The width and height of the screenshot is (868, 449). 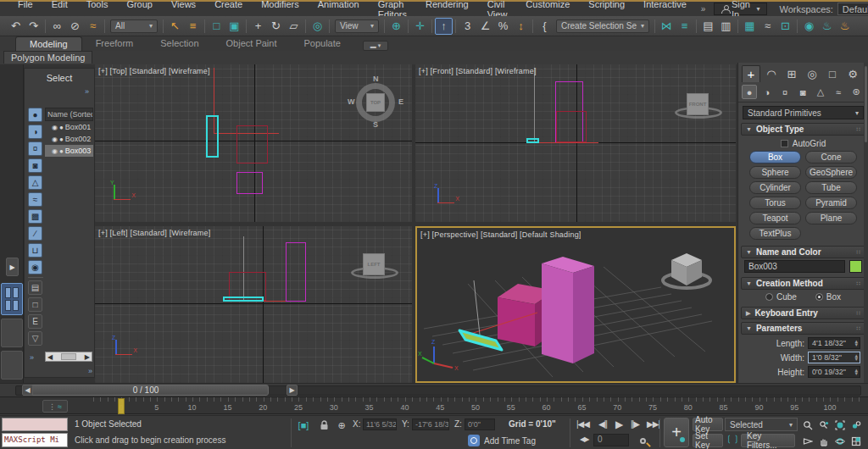 I want to click on create-teapot-button: Teapot, so click(x=775, y=219).